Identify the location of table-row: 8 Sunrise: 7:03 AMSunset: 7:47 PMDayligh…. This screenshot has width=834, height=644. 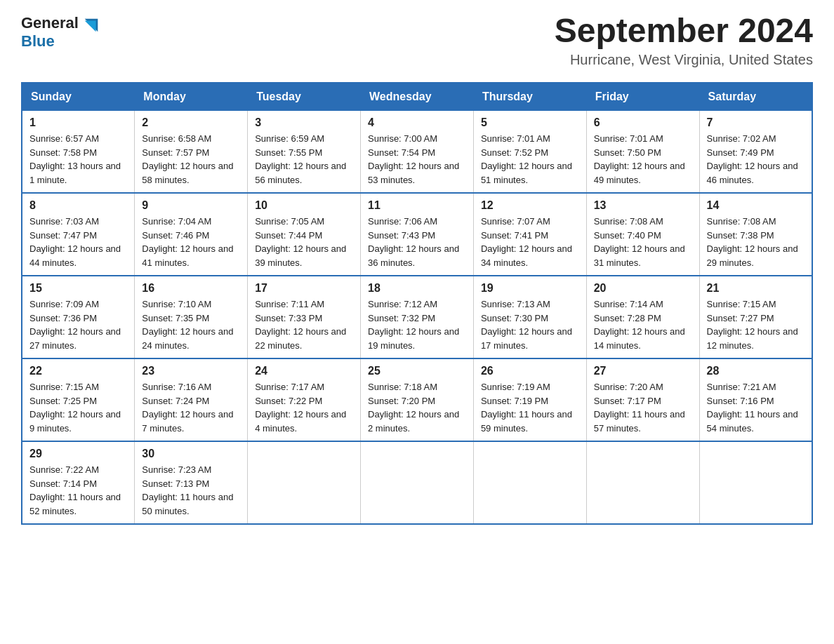
(79, 234).